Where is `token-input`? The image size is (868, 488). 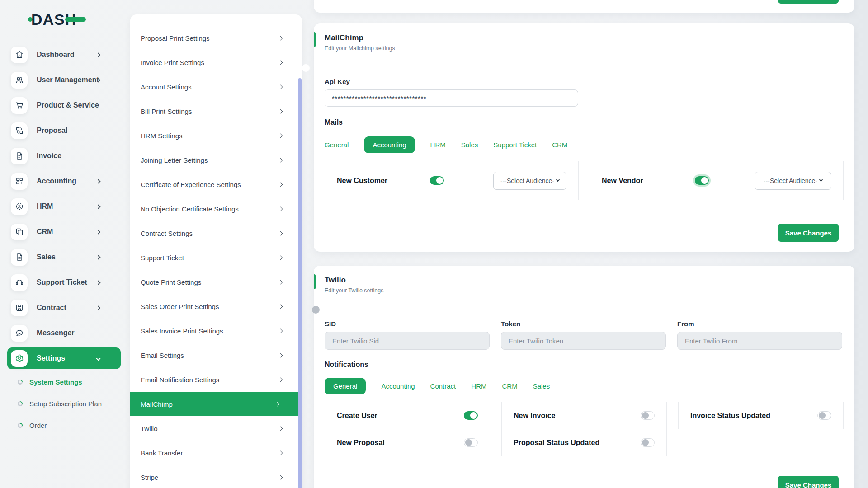
token-input is located at coordinates (583, 341).